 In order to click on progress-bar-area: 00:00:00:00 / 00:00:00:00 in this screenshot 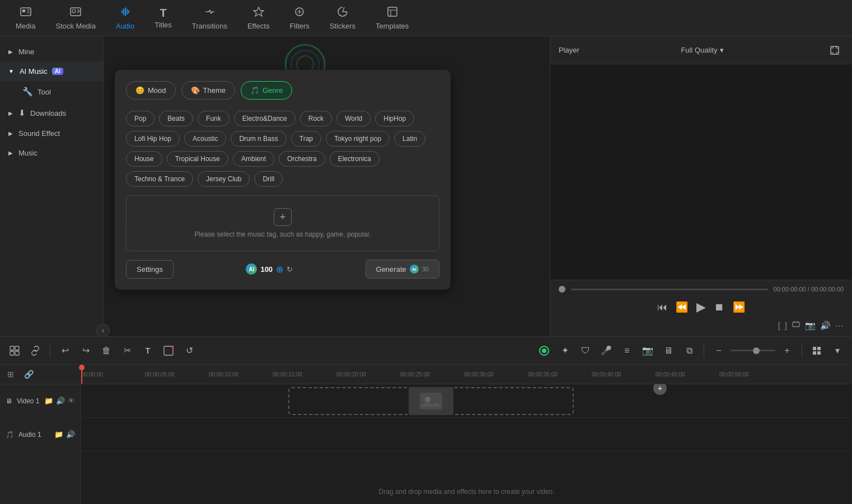, I will do `click(701, 289)`.